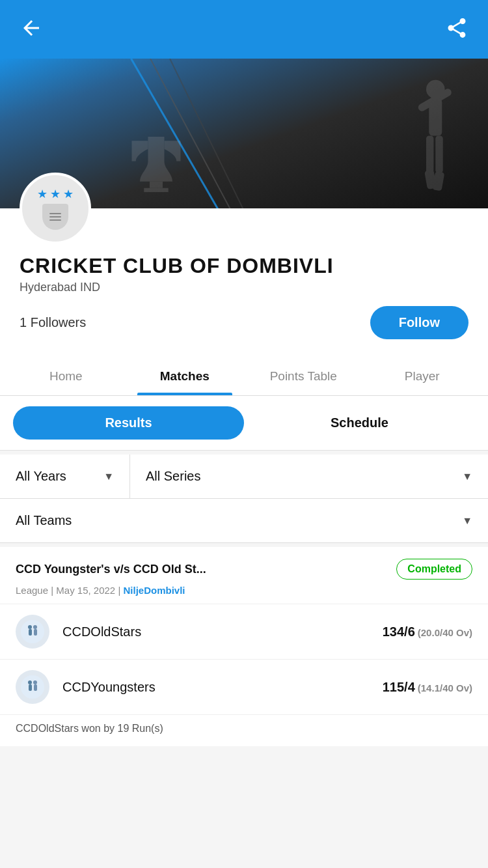 Image resolution: width=488 pixels, height=868 pixels. Describe the element at coordinates (419, 323) in the screenshot. I see `follow-button: Follow` at that location.